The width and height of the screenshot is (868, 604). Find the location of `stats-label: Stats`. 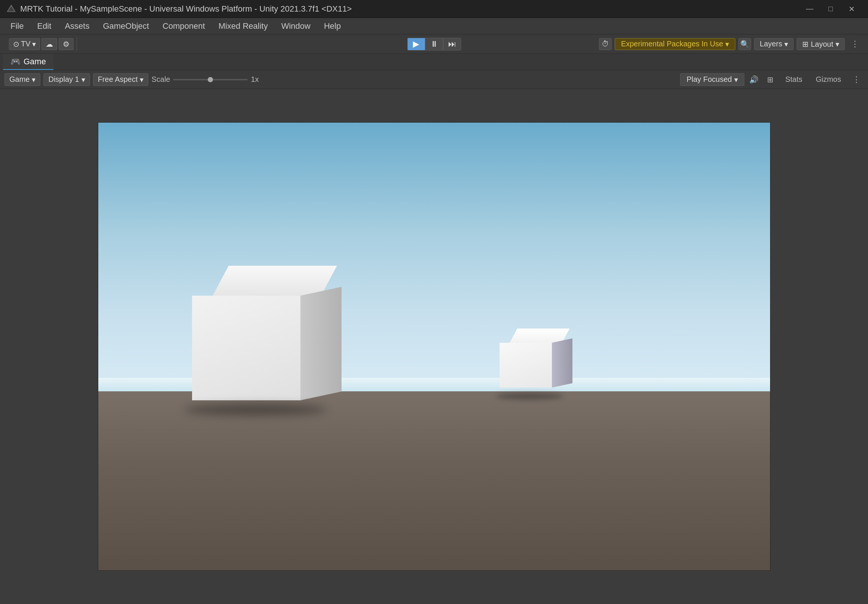

stats-label: Stats is located at coordinates (794, 79).